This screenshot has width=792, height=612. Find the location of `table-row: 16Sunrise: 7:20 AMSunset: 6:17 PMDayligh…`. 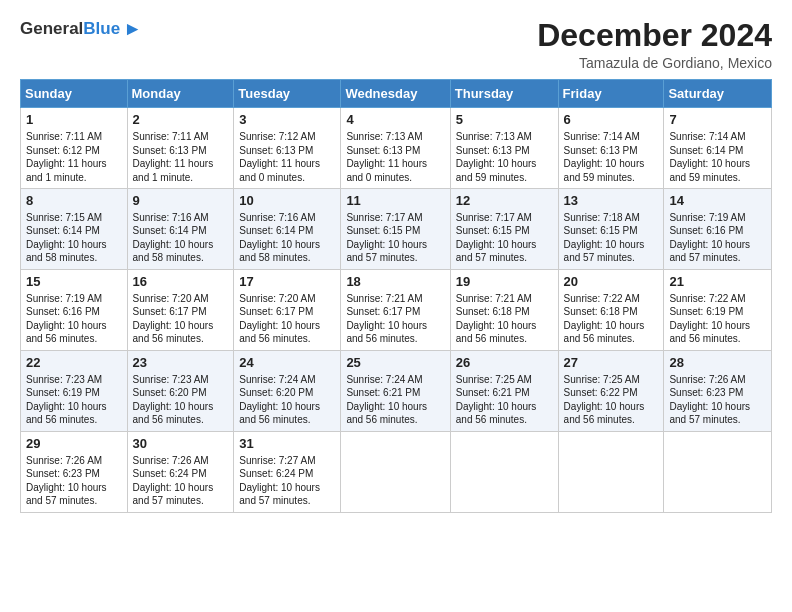

table-row: 16Sunrise: 7:20 AMSunset: 6:17 PMDayligh… is located at coordinates (180, 310).